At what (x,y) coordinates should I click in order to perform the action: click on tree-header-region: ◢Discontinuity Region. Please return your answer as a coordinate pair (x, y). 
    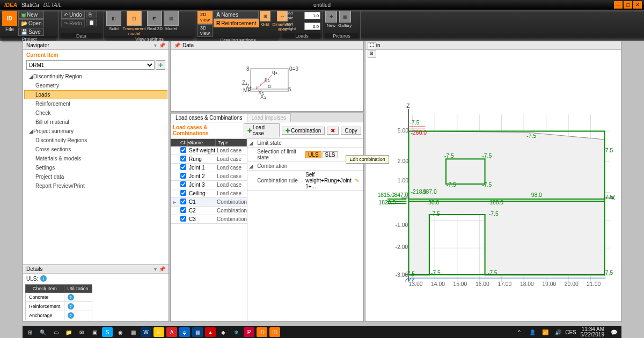
    Looking at the image, I should click on (96, 76).